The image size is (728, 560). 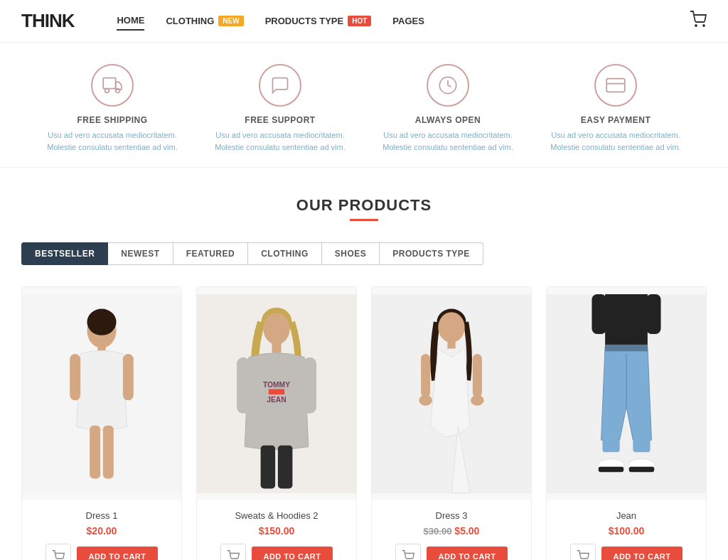 What do you see at coordinates (102, 531) in the screenshot?
I see `product-price-dress1: $20.00` at bounding box center [102, 531].